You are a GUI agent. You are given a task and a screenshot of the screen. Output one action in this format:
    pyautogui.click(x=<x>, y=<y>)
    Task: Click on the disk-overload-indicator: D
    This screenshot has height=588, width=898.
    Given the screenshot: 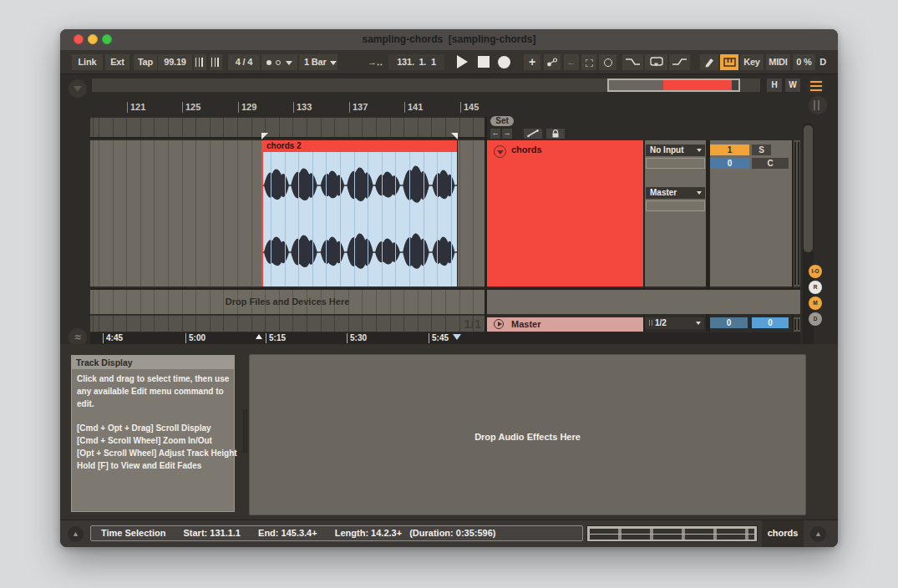 What is the action you would take?
    pyautogui.click(x=823, y=62)
    